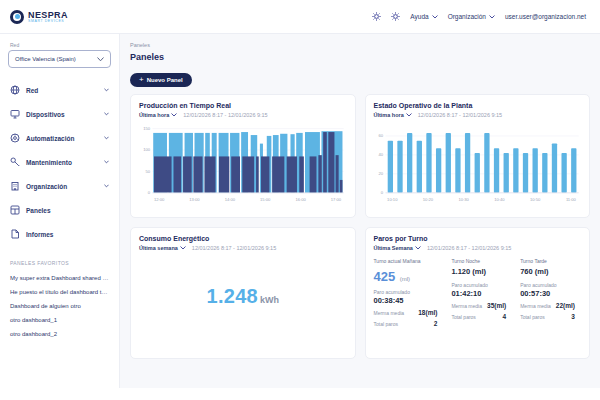 This screenshot has height=400, width=600. Describe the element at coordinates (38, 210) in the screenshot. I see `sidebar-item-label: Paneles` at that location.